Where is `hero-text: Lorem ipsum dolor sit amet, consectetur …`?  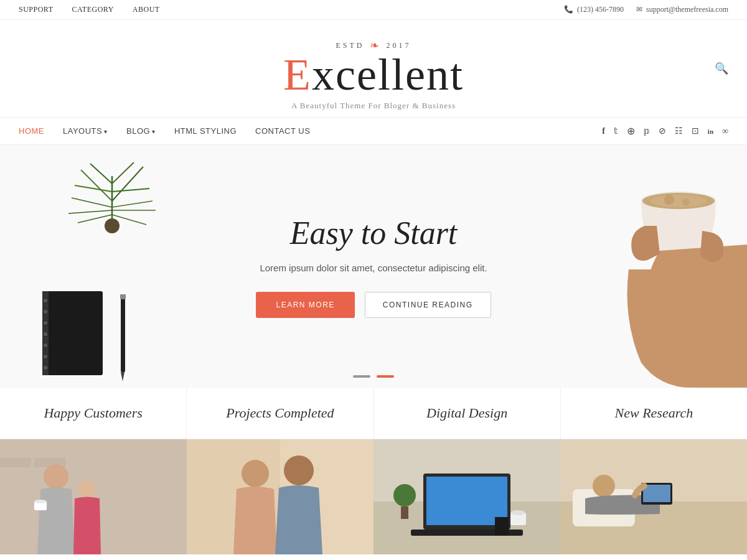 hero-text: Lorem ipsum dolor sit amet, consectetur … is located at coordinates (374, 268).